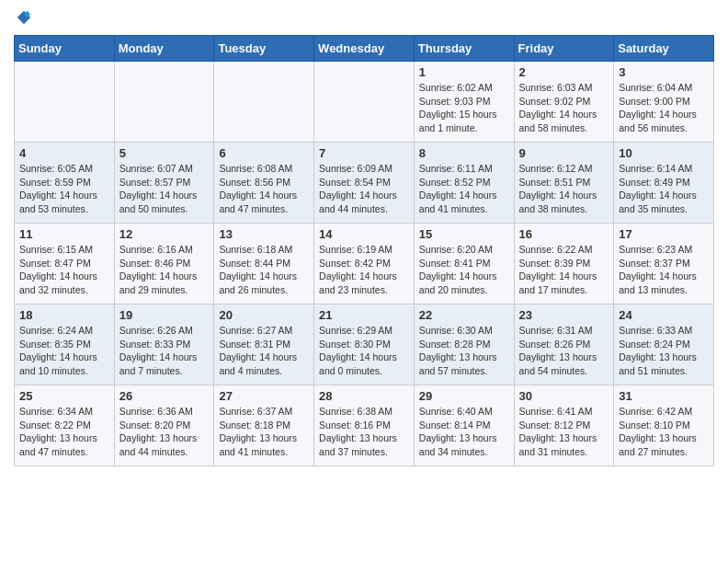 This screenshot has width=728, height=563. I want to click on day-info: Sunrise: 6:12 AM Sunset: 8:51 PM Dayligh…, so click(564, 190).